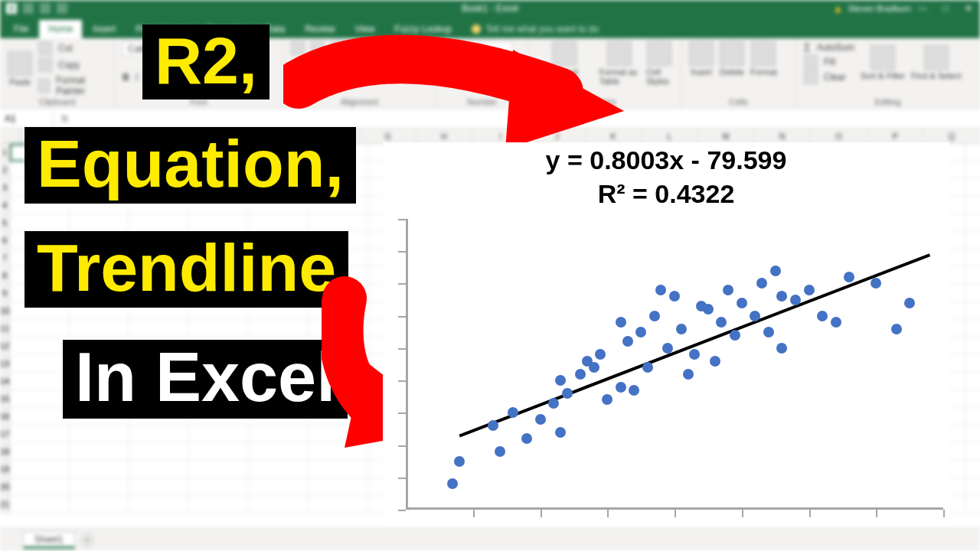  Describe the element at coordinates (187, 269) in the screenshot. I see `overlay-label-trendline: Trendline` at that location.